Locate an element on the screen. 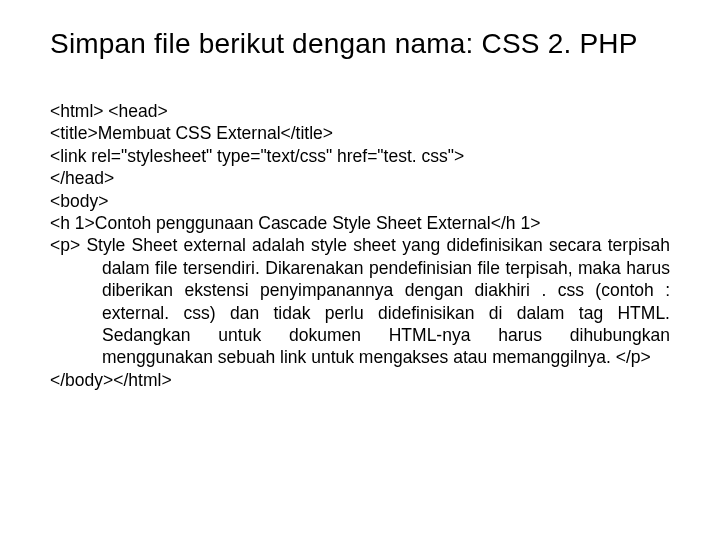 The height and width of the screenshot is (540, 720). code-line: <html> <head> is located at coordinates (360, 111).